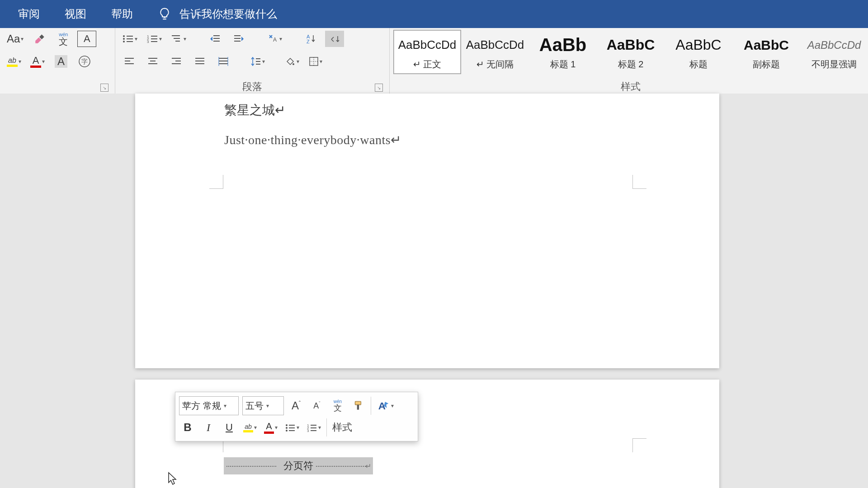  I want to click on asian-layout-button: A▾, so click(275, 39).